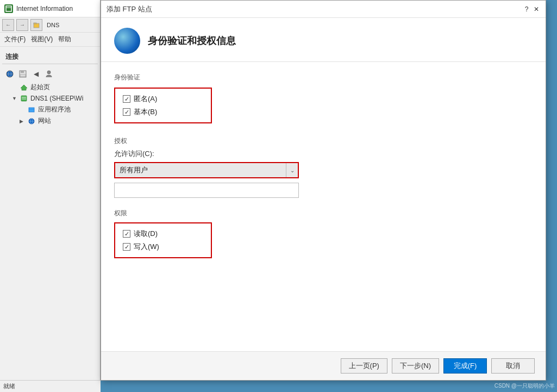  Describe the element at coordinates (57, 98) in the screenshot. I see `tree-label-dns1: DNS1 (SHEEP\Wi` at that location.